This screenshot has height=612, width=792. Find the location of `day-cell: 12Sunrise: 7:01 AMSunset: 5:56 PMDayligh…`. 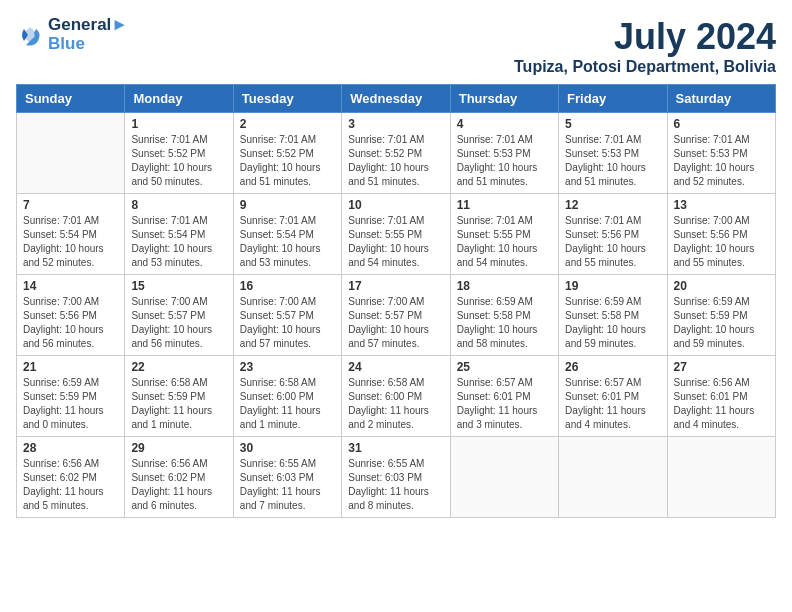

day-cell: 12Sunrise: 7:01 AMSunset: 5:56 PMDayligh… is located at coordinates (613, 234).